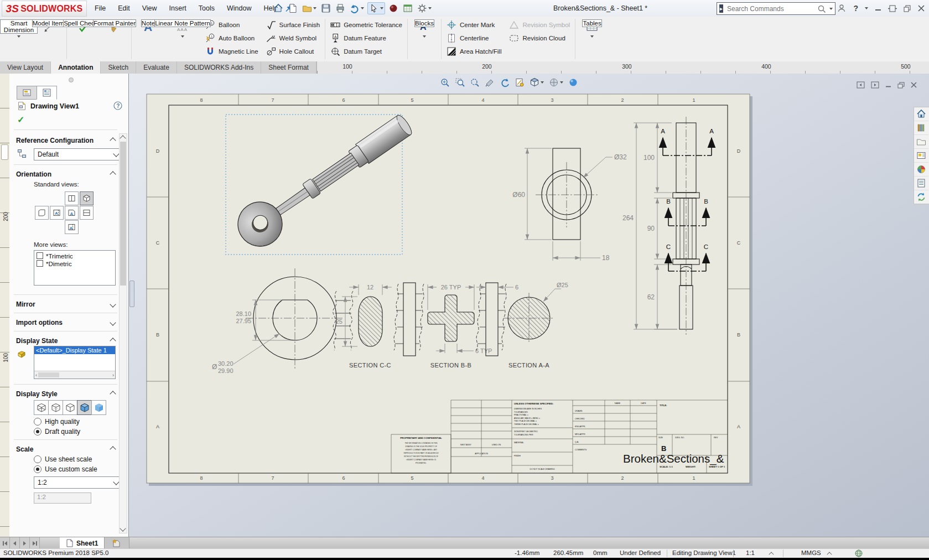 The width and height of the screenshot is (929, 560). Describe the element at coordinates (72, 212) in the screenshot. I see `view-right-button: A` at that location.